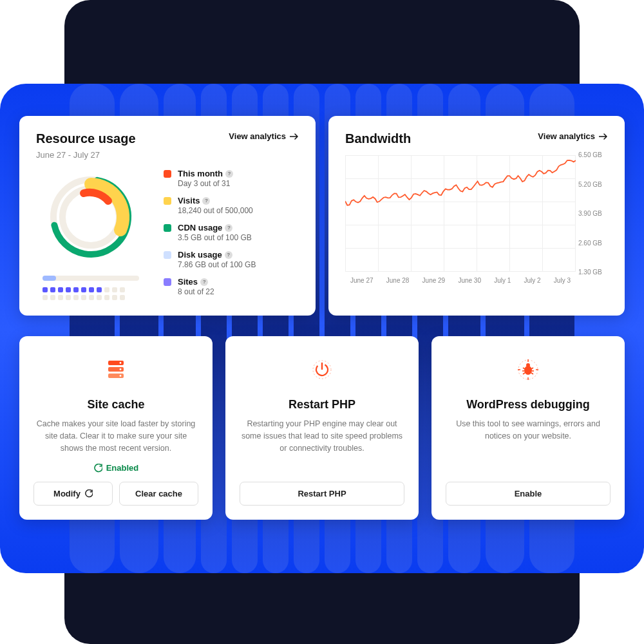 The width and height of the screenshot is (644, 644). What do you see at coordinates (116, 428) in the screenshot?
I see `site-cache-card: Site cache Cache makes your site load fa…` at bounding box center [116, 428].